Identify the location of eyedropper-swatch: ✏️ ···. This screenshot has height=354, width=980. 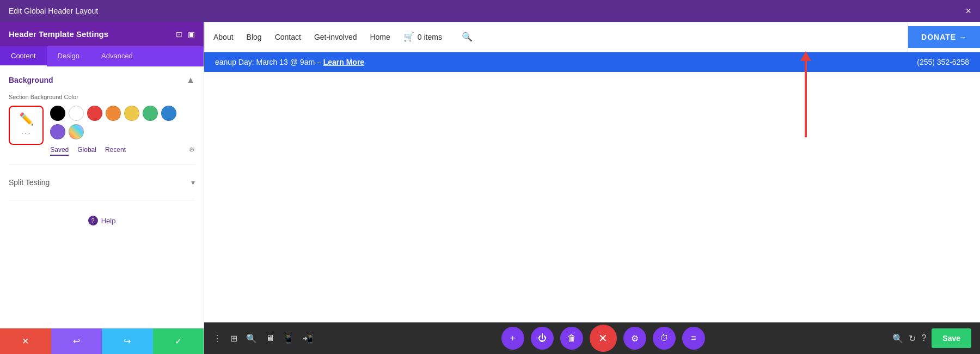
(26, 125).